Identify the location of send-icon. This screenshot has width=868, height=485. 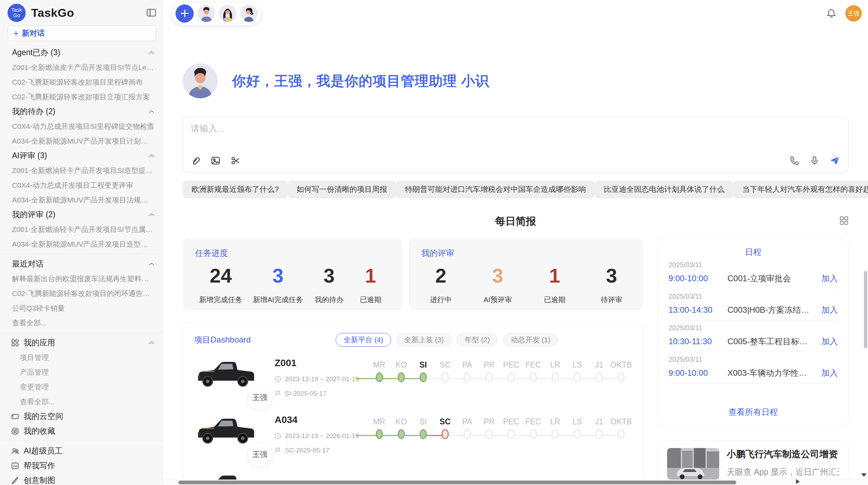
(835, 161).